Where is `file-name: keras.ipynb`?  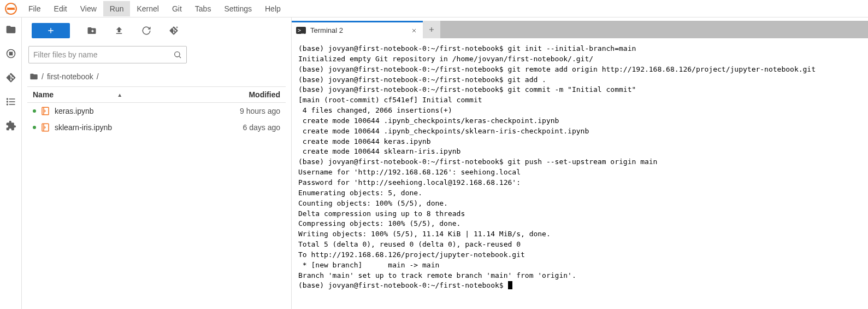
file-name: keras.ipynb is located at coordinates (74, 111).